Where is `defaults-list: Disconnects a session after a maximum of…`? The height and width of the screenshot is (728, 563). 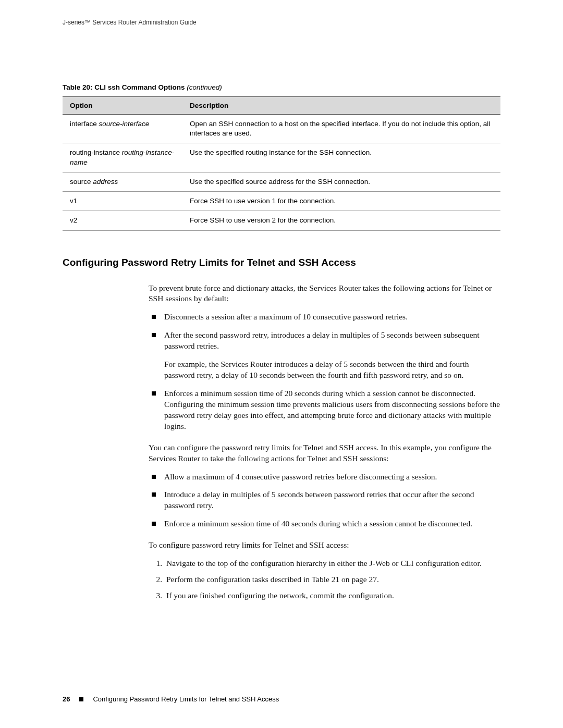
defaults-list: Disconnects a session after a maximum of… is located at coordinates (324, 372).